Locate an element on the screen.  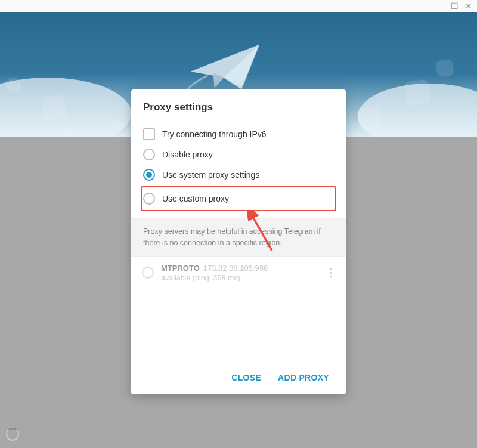
close-window-button: ✕ is located at coordinates (469, 6).